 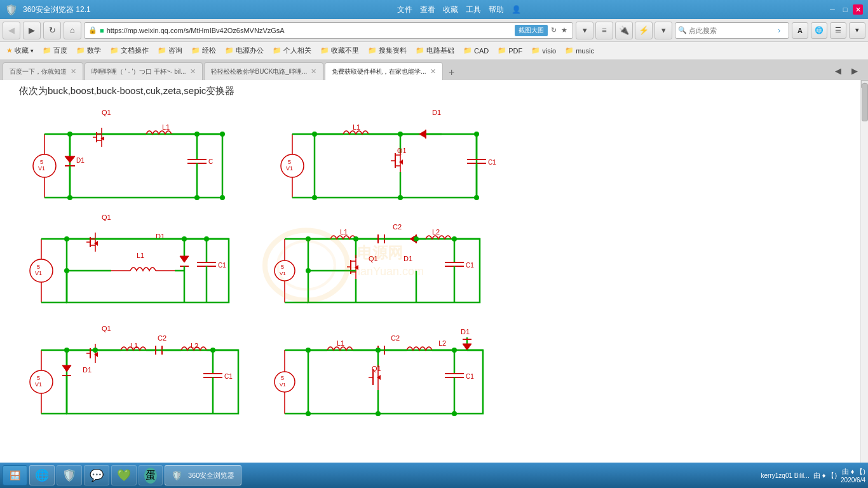 What do you see at coordinates (127, 90) in the screenshot?
I see `page-title-text: 依次为buck,boost,buck-boost,cuk,zeta,sepic变…` at bounding box center [127, 90].